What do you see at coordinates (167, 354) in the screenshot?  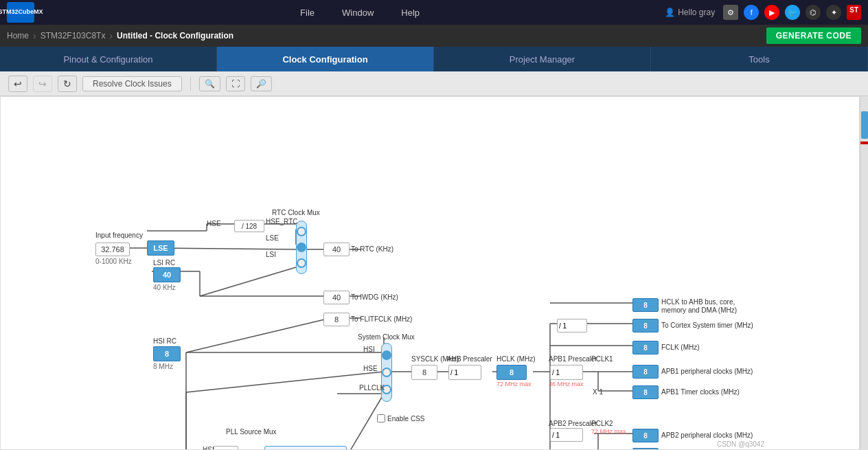 I see `hsi-rc-box: 8` at bounding box center [167, 354].